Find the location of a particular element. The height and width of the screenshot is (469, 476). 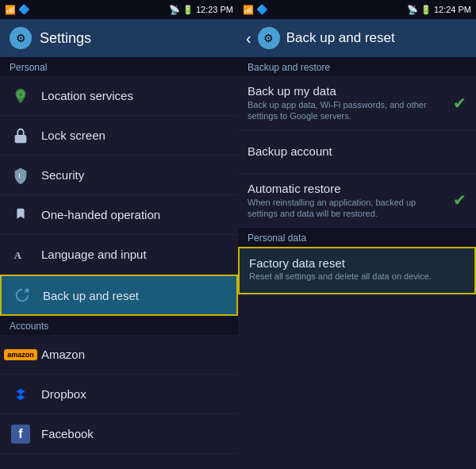

sidebar-item-backup-label: Back up and reset is located at coordinates (90, 295).